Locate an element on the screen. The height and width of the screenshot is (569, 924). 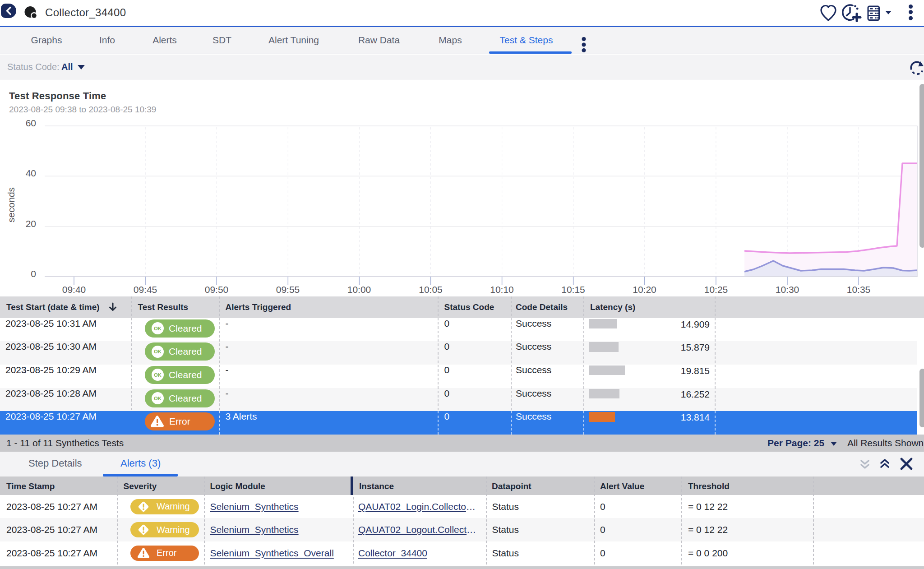
svg-text: 20 is located at coordinates (31, 224).